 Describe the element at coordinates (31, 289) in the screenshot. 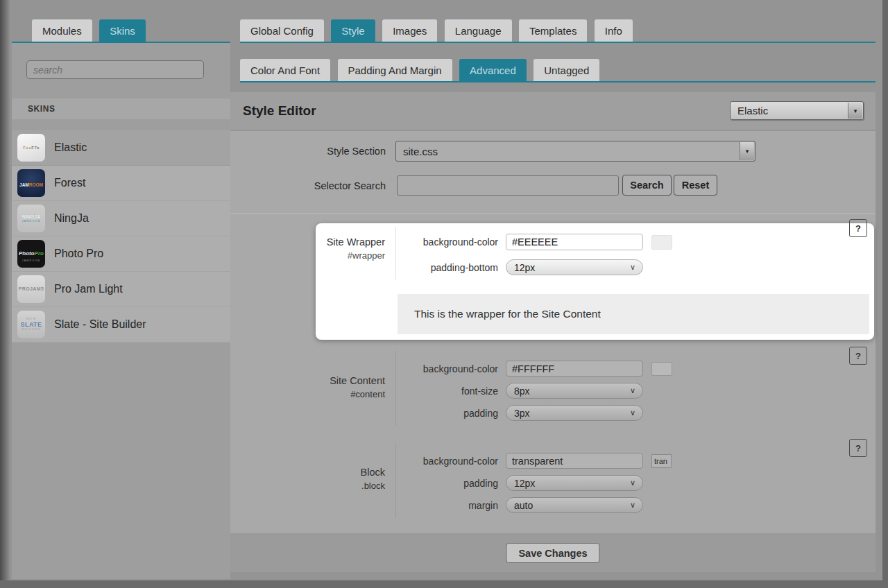

I see `pro-jam-light-skin-icon: PROJAM5` at that location.